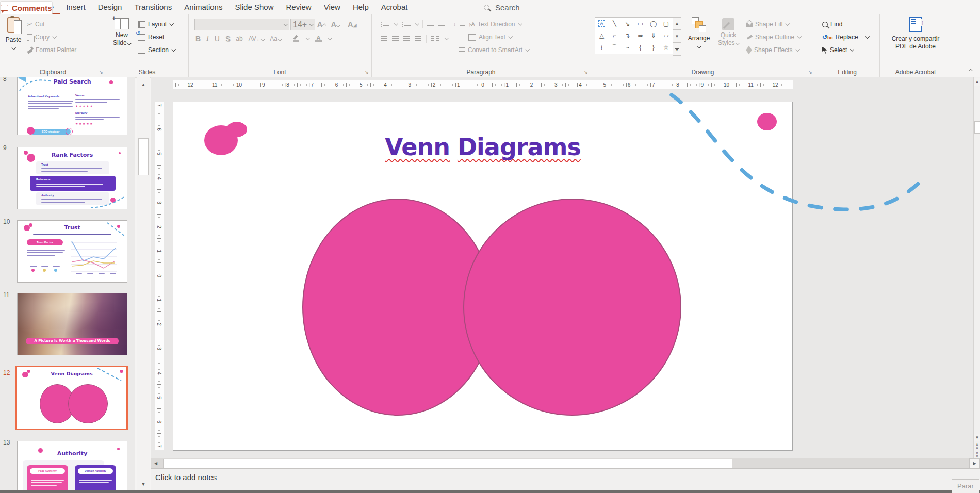 This screenshot has height=493, width=980. I want to click on shape-gallery-item-16: }, so click(653, 47).